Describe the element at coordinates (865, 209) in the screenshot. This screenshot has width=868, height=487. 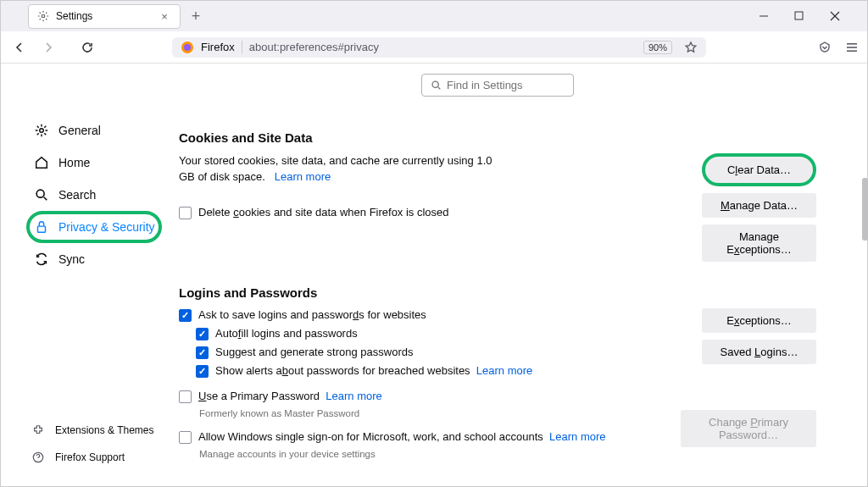
I see `scrollbar` at that location.